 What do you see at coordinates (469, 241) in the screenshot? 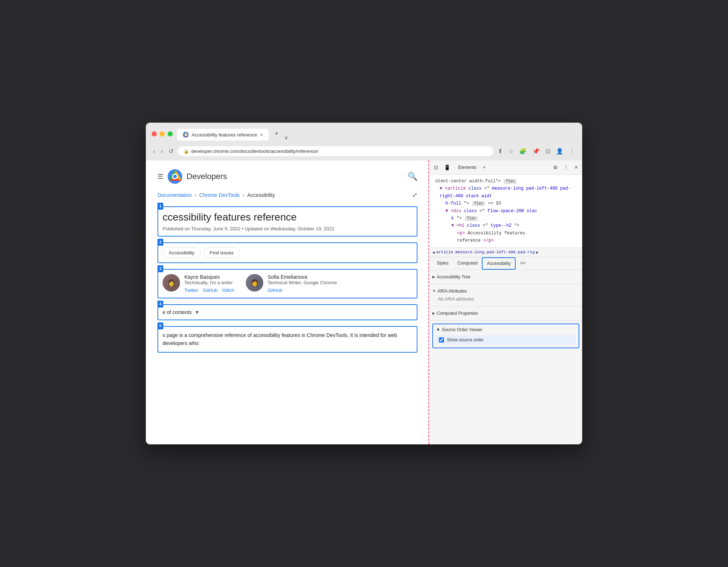
I see `html-p-text2: reference` at bounding box center [469, 241].